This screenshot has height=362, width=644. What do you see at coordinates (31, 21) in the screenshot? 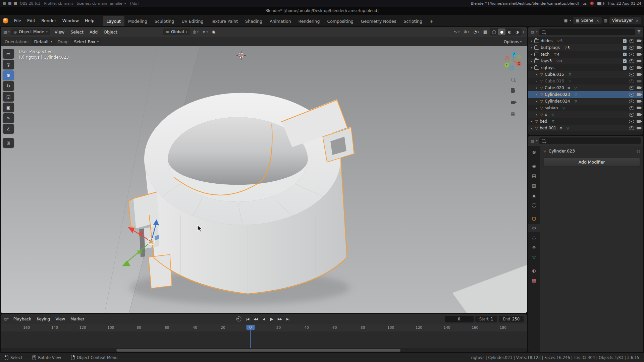
I see `menu-edit: Edit` at bounding box center [31, 21].